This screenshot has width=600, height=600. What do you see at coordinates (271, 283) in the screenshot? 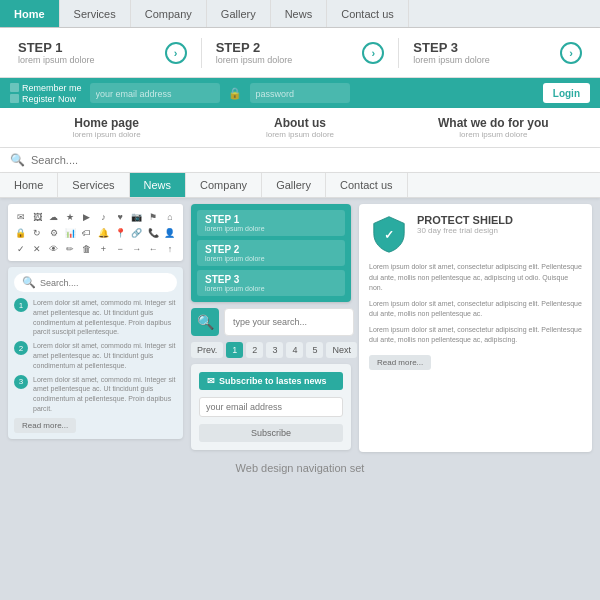
I see `step-widget-3: STEP 3 lorem ipsum dolore` at bounding box center [271, 283].